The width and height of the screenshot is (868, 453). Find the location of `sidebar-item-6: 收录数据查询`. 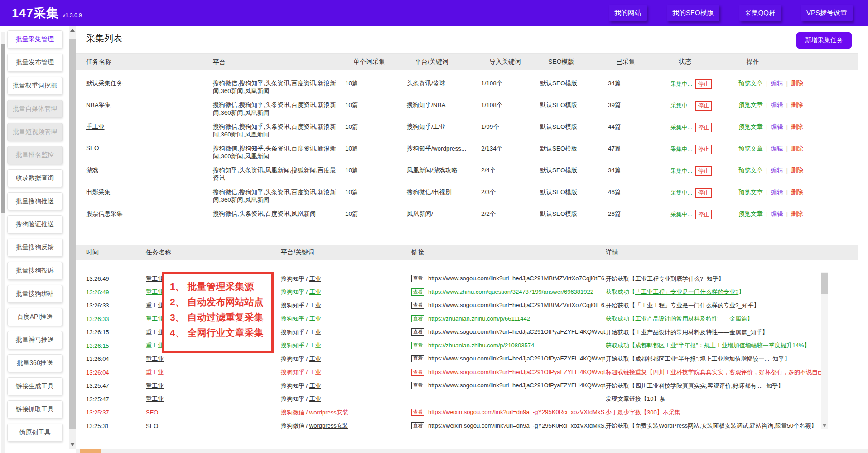

sidebar-item-6: 收录数据查询 is located at coordinates (35, 178).